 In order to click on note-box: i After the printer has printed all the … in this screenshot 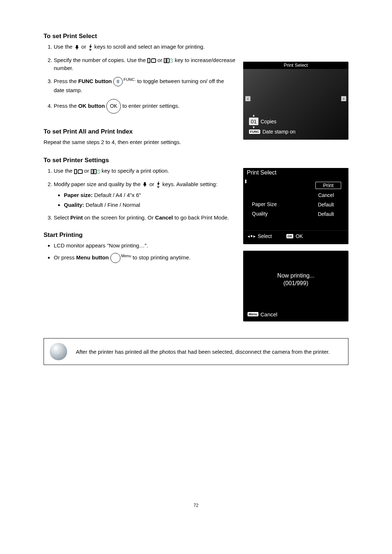, I will do `click(196, 352)`.